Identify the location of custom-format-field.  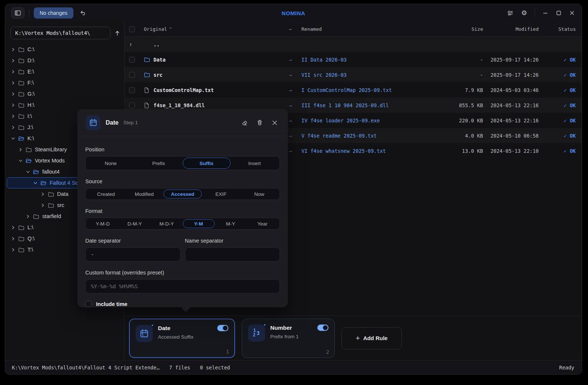
(182, 286).